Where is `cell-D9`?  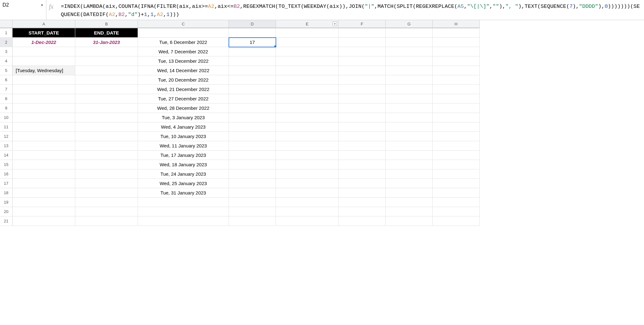 cell-D9 is located at coordinates (252, 108).